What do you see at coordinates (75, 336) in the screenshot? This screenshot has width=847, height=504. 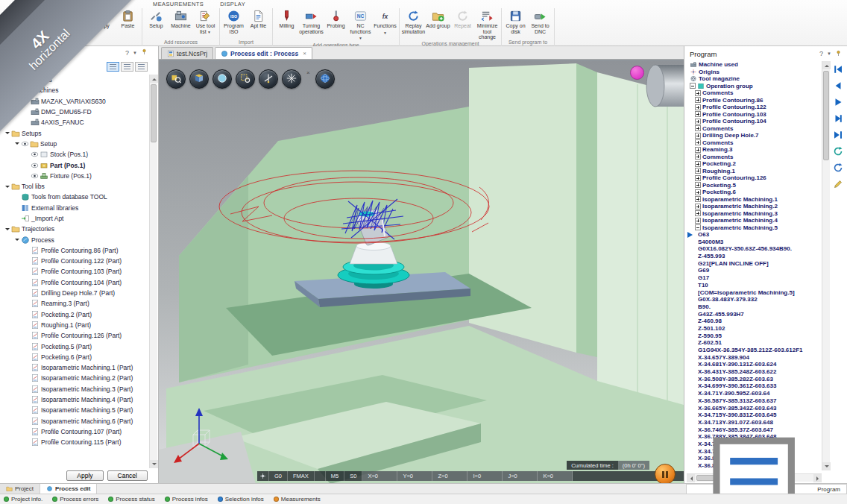 I see `tree-item-profile-contouring-126-part: Profile Contouring.126 (Part)` at bounding box center [75, 336].